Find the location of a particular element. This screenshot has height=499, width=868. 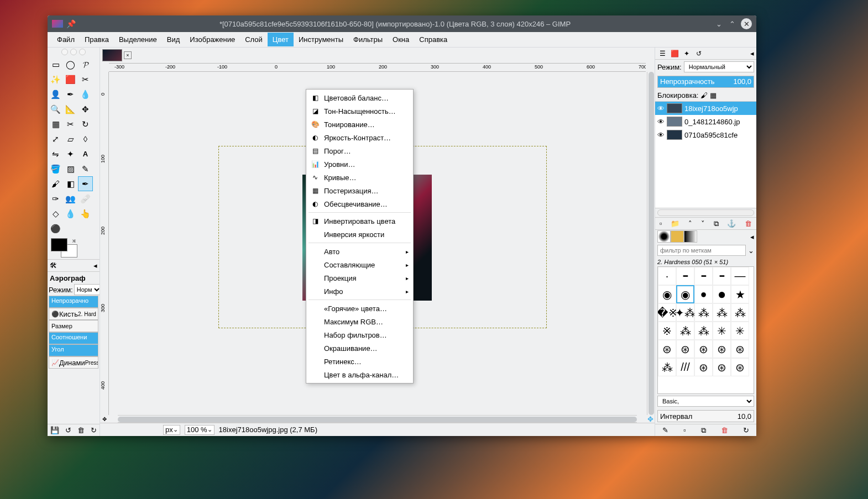

status-zoom: 100 % ⌄ is located at coordinates (200, 430).